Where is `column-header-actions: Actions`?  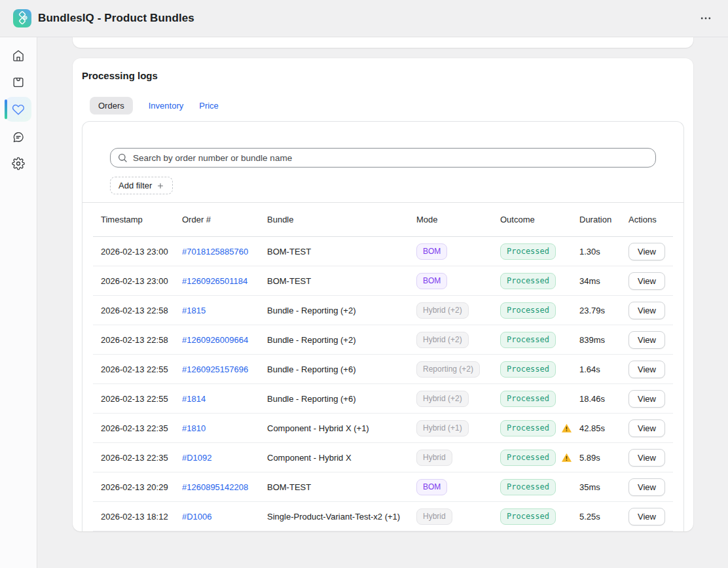 column-header-actions: Actions is located at coordinates (647, 220).